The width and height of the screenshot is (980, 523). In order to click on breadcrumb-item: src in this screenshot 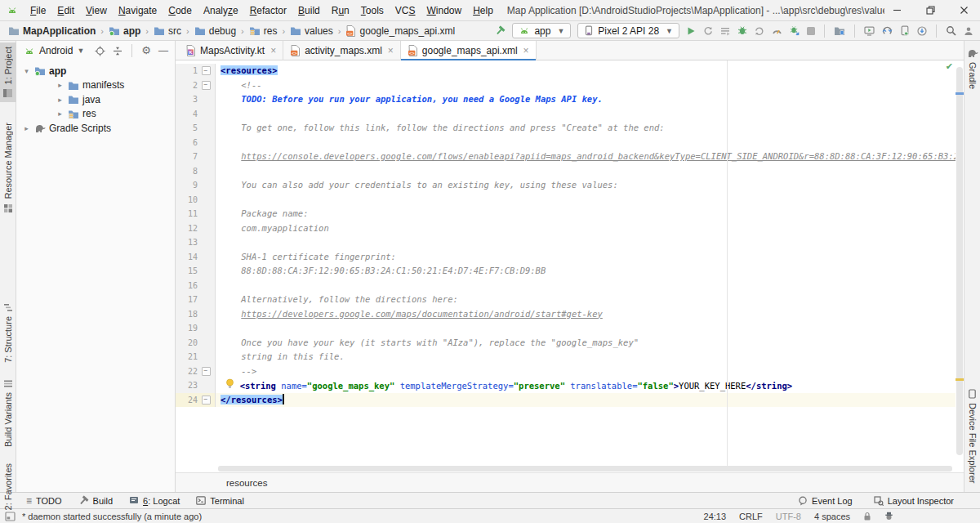, I will do `click(167, 31)`.